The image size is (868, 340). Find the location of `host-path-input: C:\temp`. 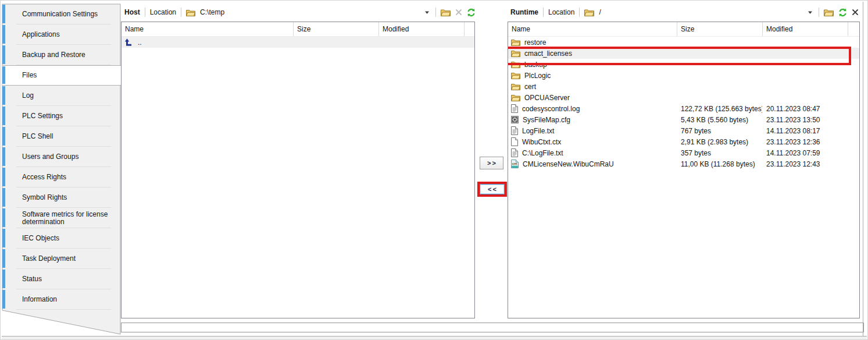

host-path-input: C:\temp is located at coordinates (212, 12).